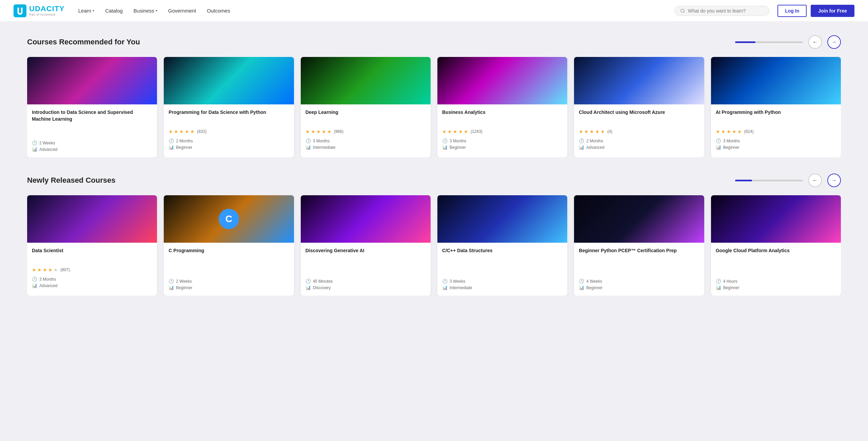  What do you see at coordinates (744, 180) in the screenshot?
I see `new-progress-fill` at bounding box center [744, 180].